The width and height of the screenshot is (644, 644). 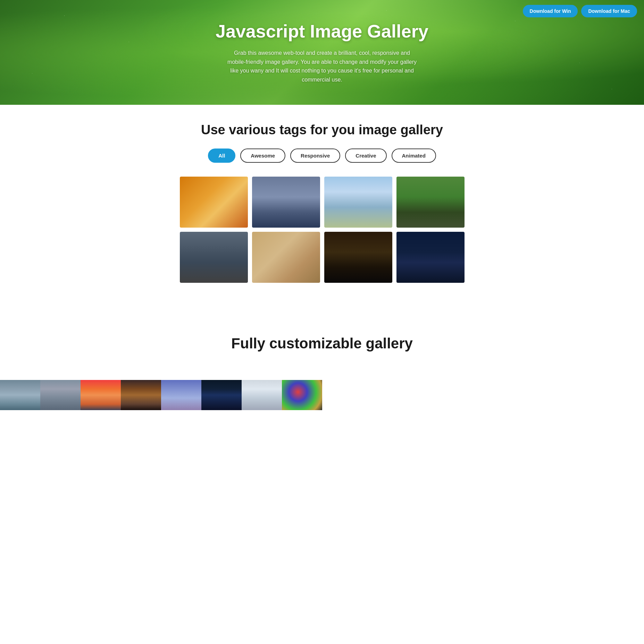 I want to click on gallery-image-mountain, so click(x=214, y=257).